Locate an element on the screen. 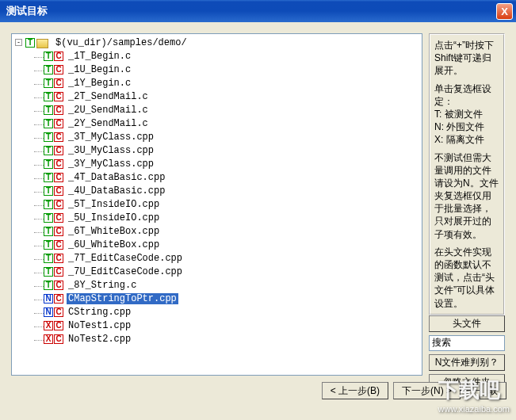 The image size is (516, 420). tree-file-row: TC_8Y_String.c is located at coordinates (219, 285).